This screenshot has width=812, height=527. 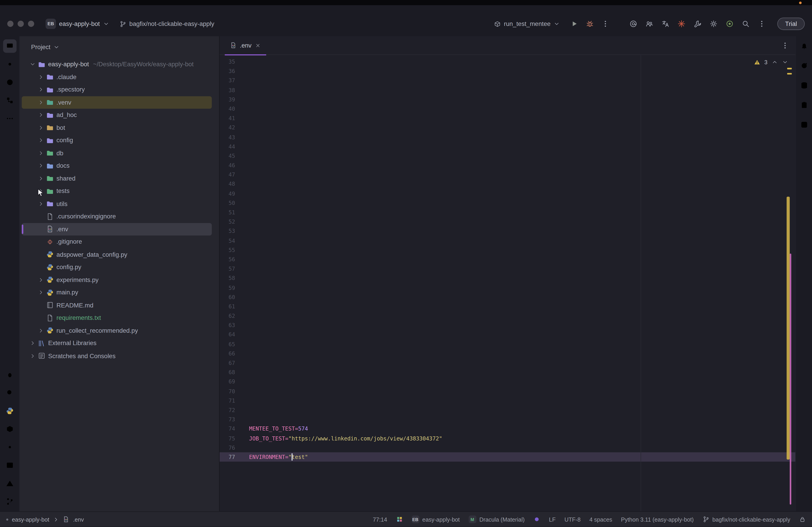 What do you see at coordinates (245, 46) in the screenshot?
I see `tab-env: .env` at bounding box center [245, 46].